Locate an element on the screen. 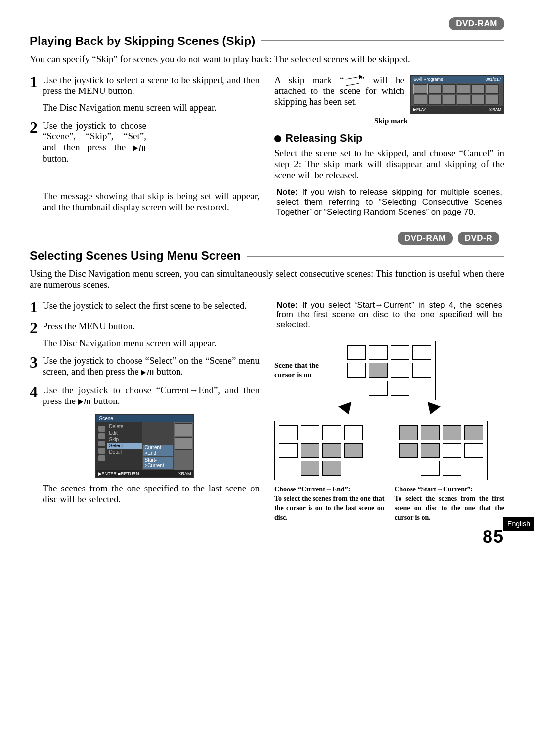 The height and width of the screenshot is (756, 534). result-left-caption: Choose “Current→End”: To select the scen… is located at coordinates (329, 504).